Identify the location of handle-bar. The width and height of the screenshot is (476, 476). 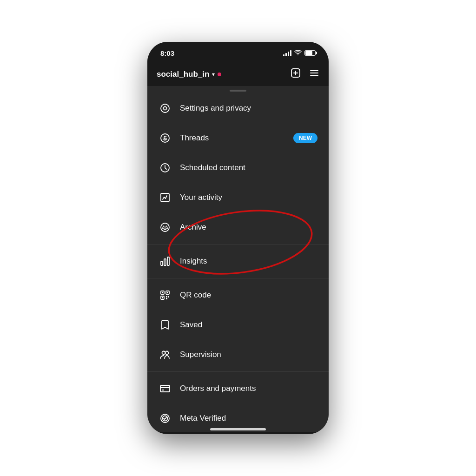
(238, 91).